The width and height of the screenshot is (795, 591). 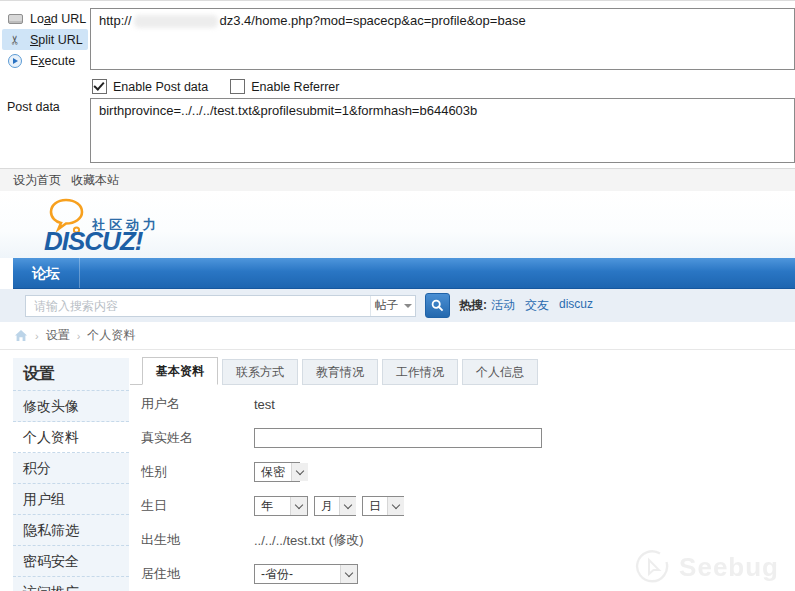 What do you see at coordinates (136, 372) in the screenshot?
I see `tab-baseline` at bounding box center [136, 372].